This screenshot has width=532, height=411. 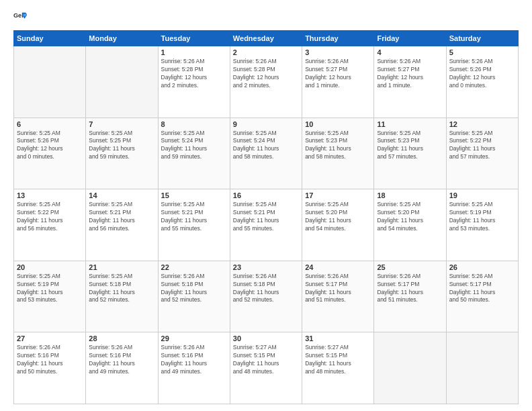 I want to click on day-number: 1, so click(x=194, y=52).